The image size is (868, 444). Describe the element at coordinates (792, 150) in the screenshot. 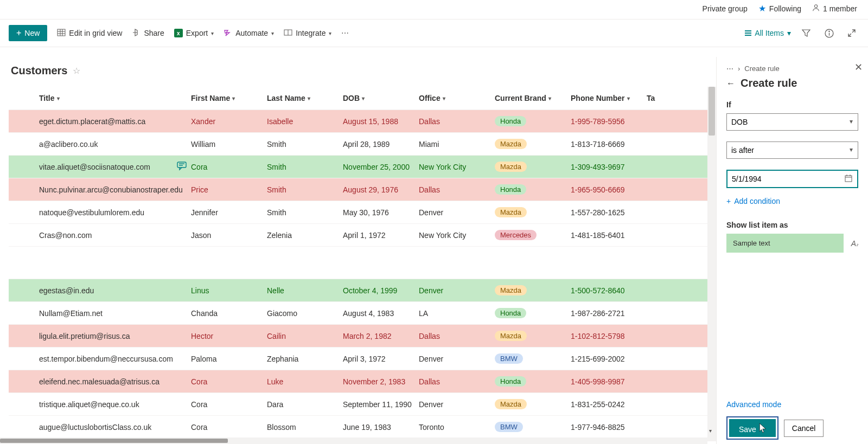

I see `condition-select` at that location.